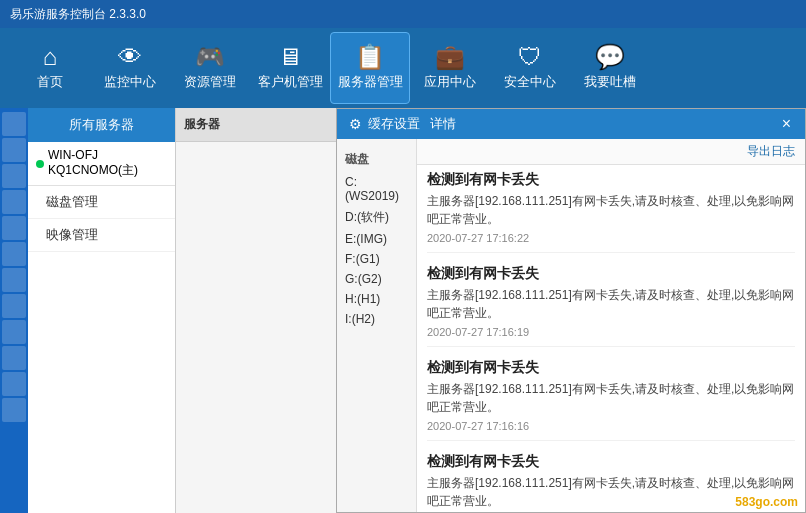 The height and width of the screenshot is (513, 806). What do you see at coordinates (376, 299) in the screenshot?
I see `disk-item: H:(H1)` at bounding box center [376, 299].